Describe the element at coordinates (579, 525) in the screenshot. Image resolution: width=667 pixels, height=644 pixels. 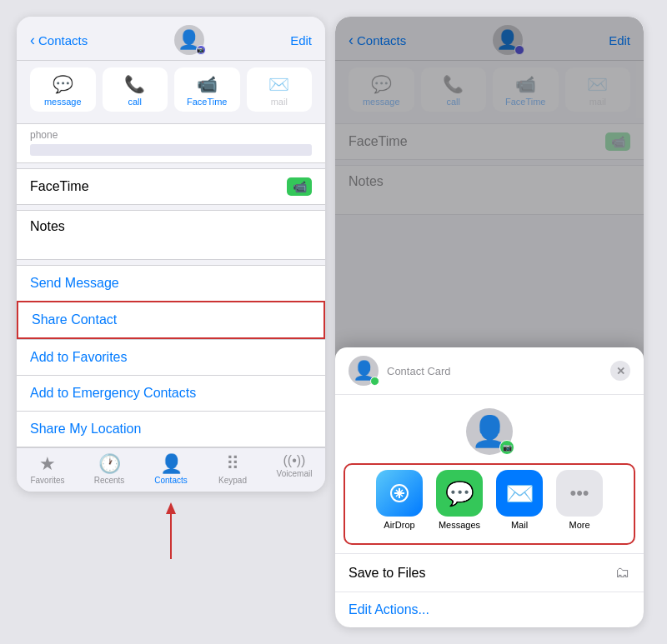
I see `more-label: More` at that location.